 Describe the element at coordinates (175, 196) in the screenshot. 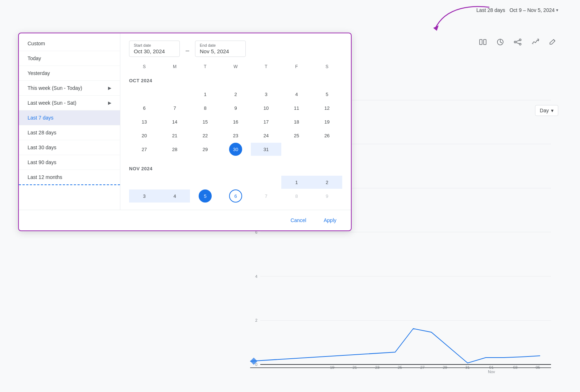

I see `nov-day-4: 4` at that location.